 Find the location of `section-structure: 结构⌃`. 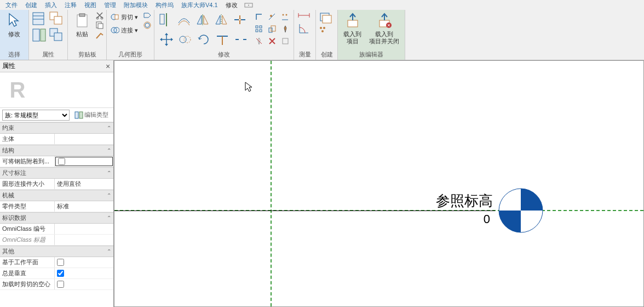

section-structure: 结构⌃ is located at coordinates (57, 150).